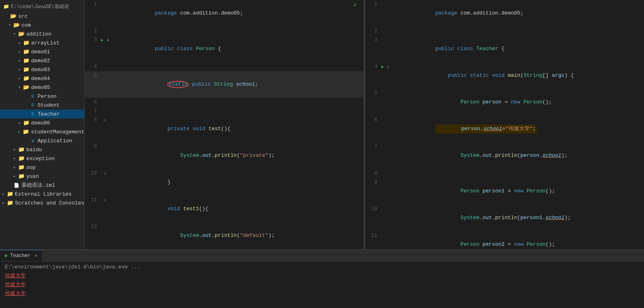 The width and height of the screenshot is (644, 308). What do you see at coordinates (40, 87) in the screenshot?
I see `label-demo05: demo05` at bounding box center [40, 87].